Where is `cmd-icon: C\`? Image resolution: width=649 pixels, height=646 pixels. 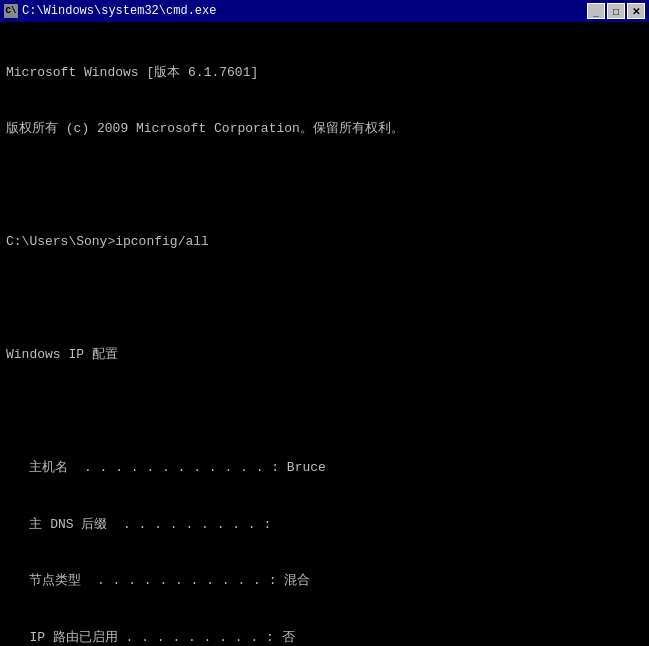 cmd-icon: C\ is located at coordinates (11, 11).